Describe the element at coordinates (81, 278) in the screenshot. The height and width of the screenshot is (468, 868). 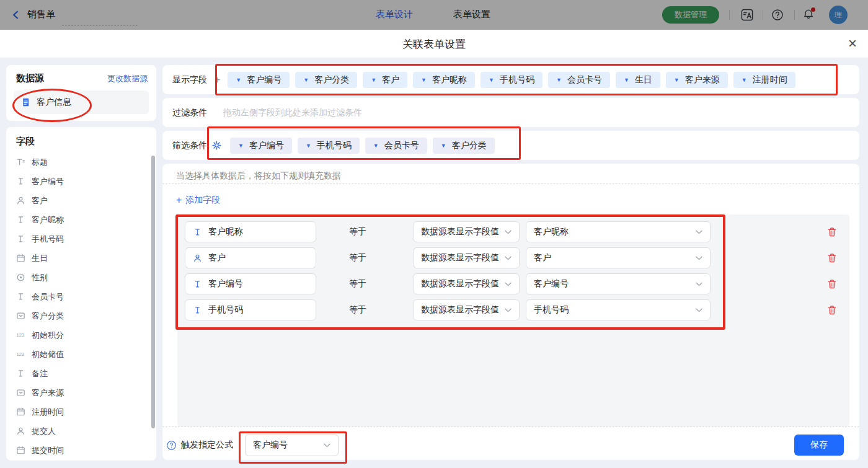
I see `field-item: 性别` at that location.